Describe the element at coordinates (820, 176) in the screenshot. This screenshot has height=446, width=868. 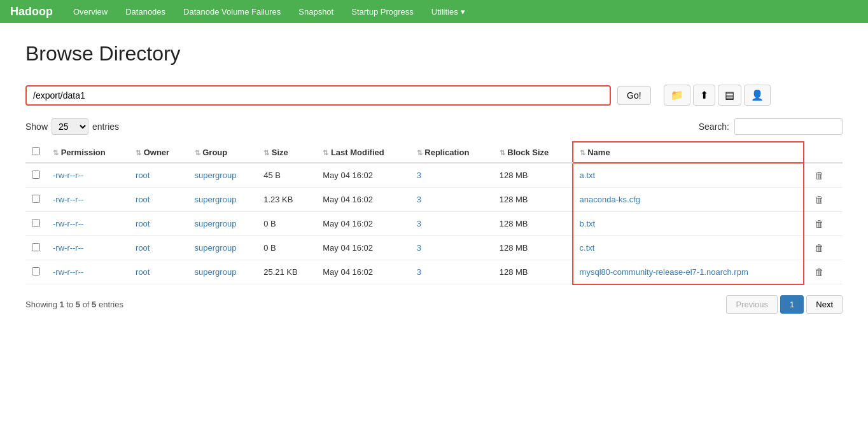
I see `delete-button-0: 🗑` at that location.